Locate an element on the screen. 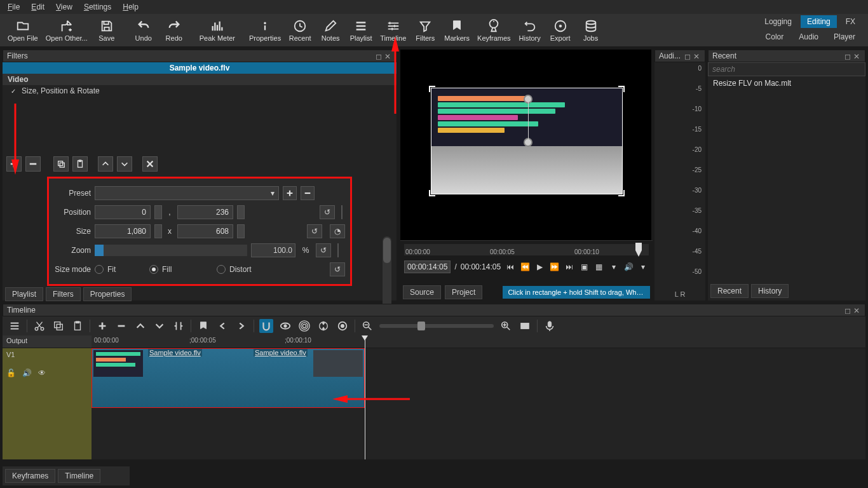  overwrite-icon is located at coordinates (159, 326).